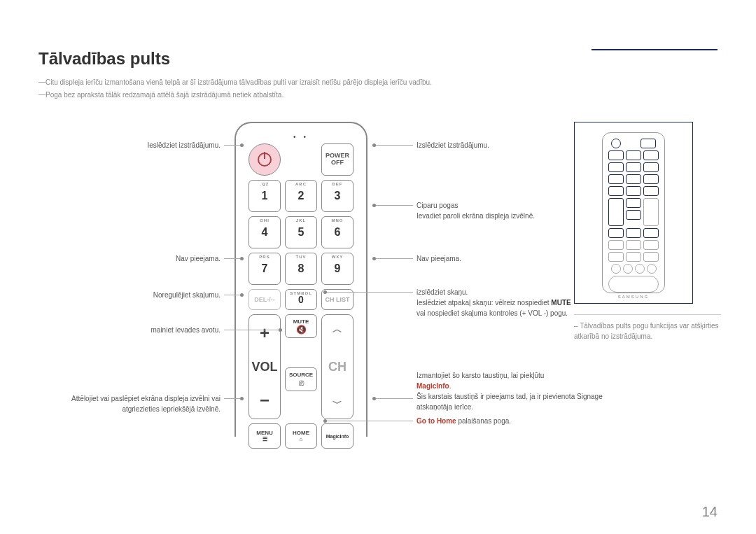 The width and height of the screenshot is (756, 534). What do you see at coordinates (507, 146) in the screenshot?
I see `label-power-off: Izslēdziet izstrādājumu.` at bounding box center [507, 146].